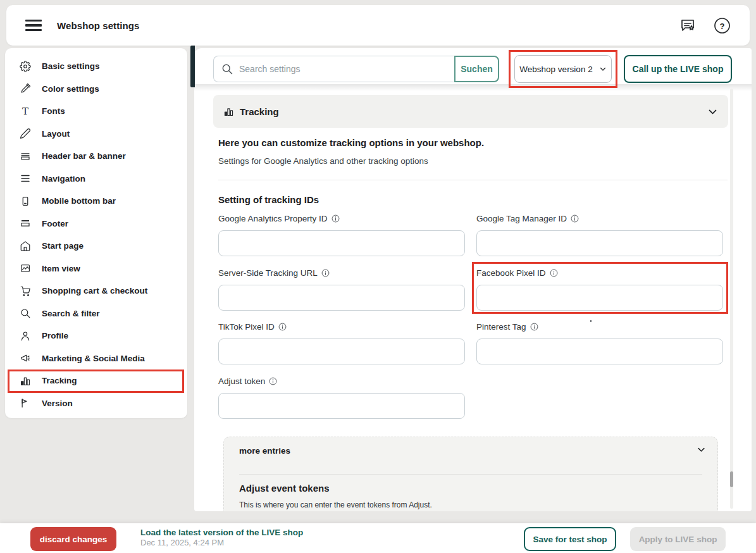 The height and width of the screenshot is (553, 756). Describe the element at coordinates (731, 299) in the screenshot. I see `scrollbar-track` at that location.